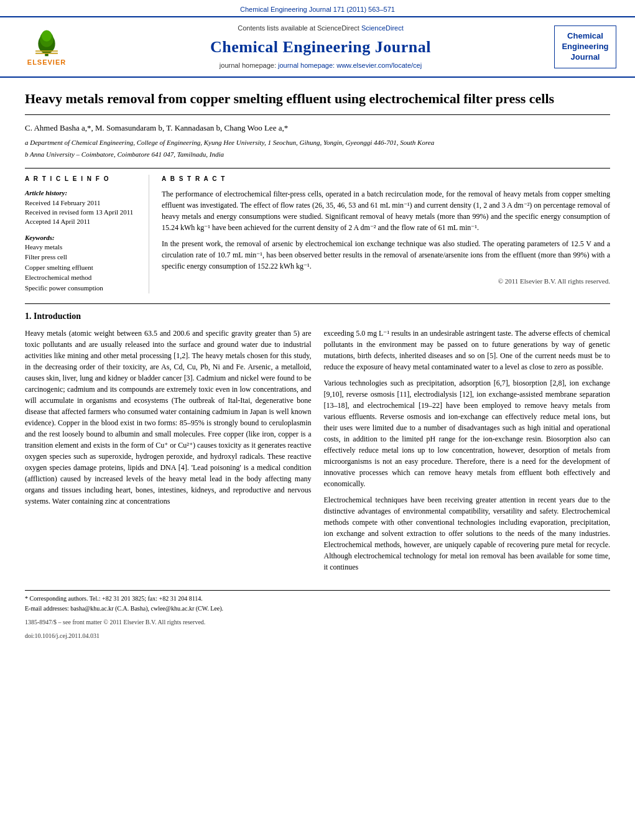 The width and height of the screenshot is (635, 840). I want to click on body-right-para3: Electrochemical techniques have been rec…, so click(468, 533).